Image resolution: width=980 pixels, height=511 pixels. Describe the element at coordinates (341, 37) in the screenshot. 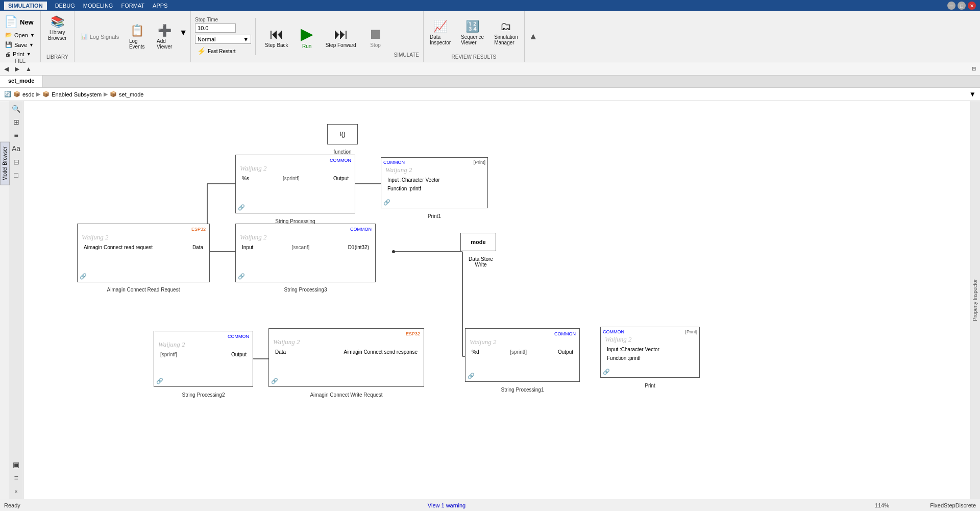

I see `step-forward-button: ⏭ Step Forward` at that location.